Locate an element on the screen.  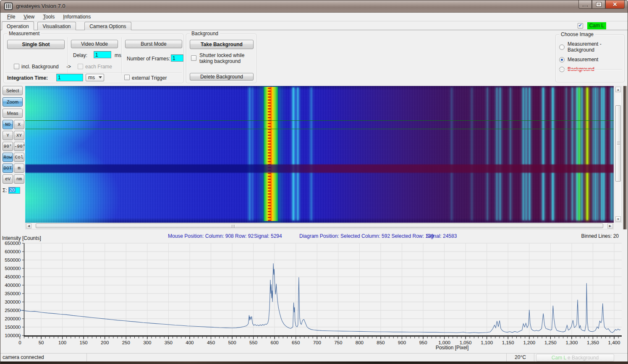
diagram-position-text: Diagram Position: Selected Column: 592 S… is located at coordinates (366, 236).